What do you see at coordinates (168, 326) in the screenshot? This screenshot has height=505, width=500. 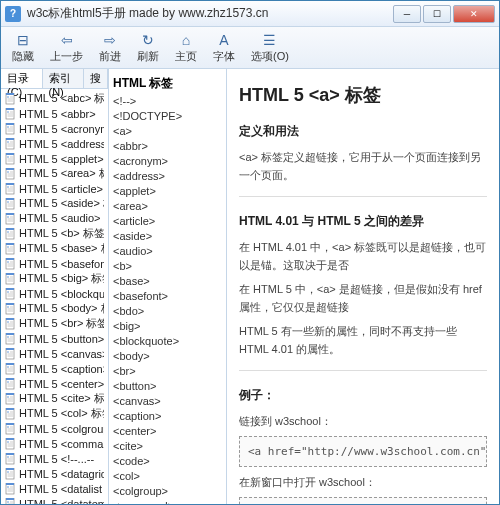 I see `tag-list-item: <big>` at bounding box center [168, 326].